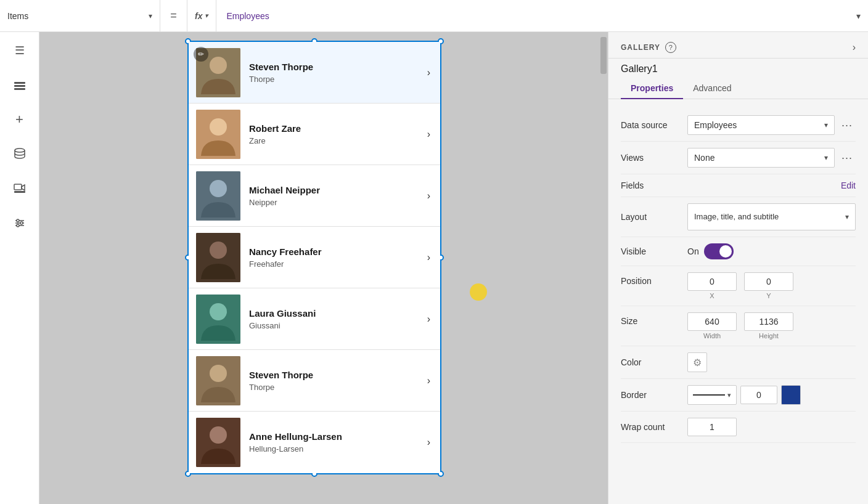 This screenshot has width=868, height=504. Describe the element at coordinates (710, 251) in the screenshot. I see `visible-toggle-container: On` at that location.